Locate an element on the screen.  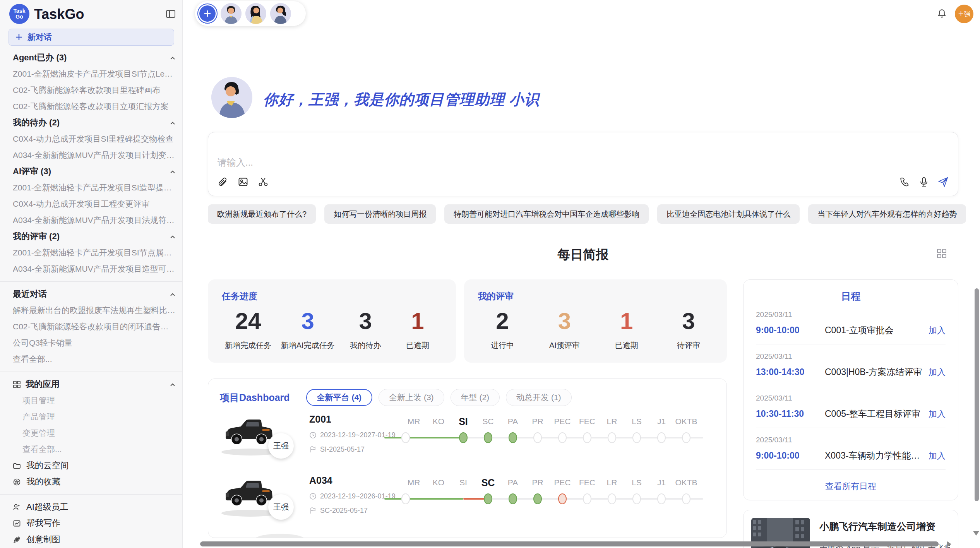
list-item: Z001-全新燃油皮卡产品开发项目SI节点Lesson Learn报告 is located at coordinates (91, 74).